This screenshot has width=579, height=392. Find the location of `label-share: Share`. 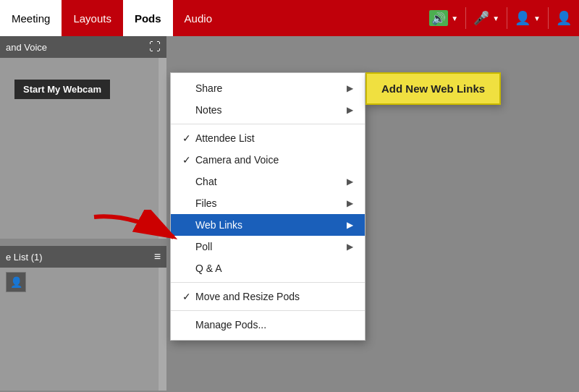

label-share: Share is located at coordinates (271, 88).